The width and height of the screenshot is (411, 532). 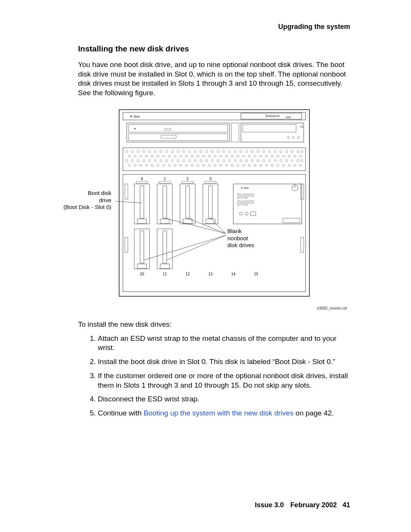 I want to click on enterprise-brand: Enterprise, so click(x=272, y=116).